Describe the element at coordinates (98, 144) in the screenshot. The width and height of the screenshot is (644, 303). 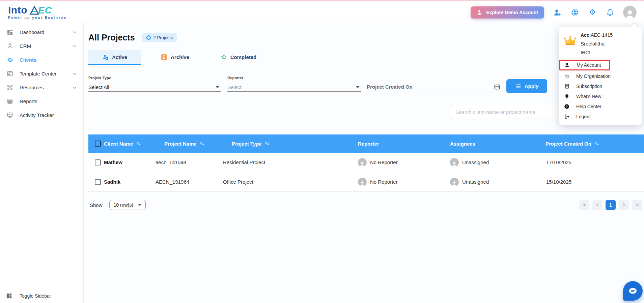
I see `select-all-checkbox` at that location.